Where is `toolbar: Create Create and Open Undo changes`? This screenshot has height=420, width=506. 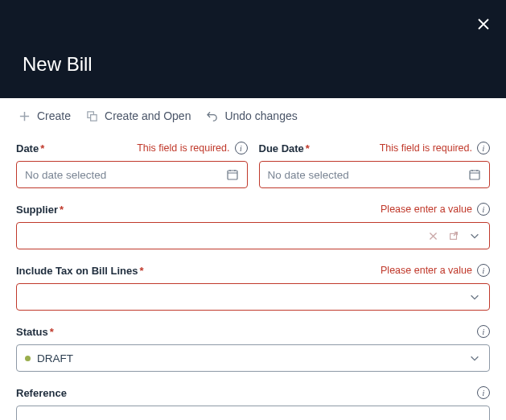 toolbar: Create Create and Open Undo changes is located at coordinates (253, 116).